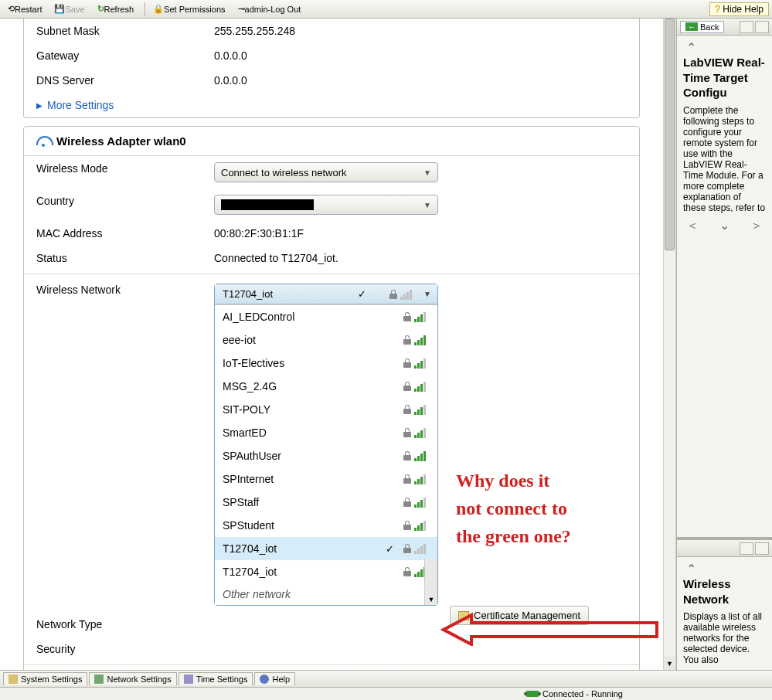 This screenshot has width=772, height=700. I want to click on annotation-line1: Why does it, so click(502, 481).